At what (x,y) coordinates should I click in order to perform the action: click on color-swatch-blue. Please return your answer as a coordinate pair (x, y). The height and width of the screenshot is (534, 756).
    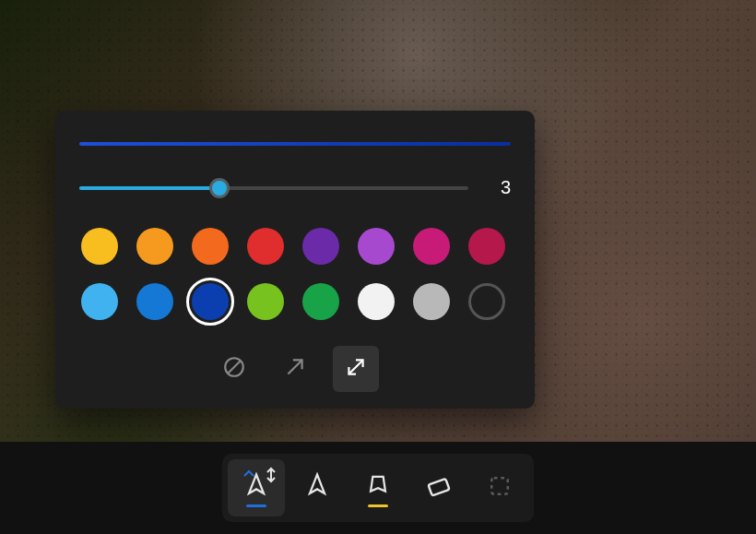
    Looking at the image, I should click on (210, 302).